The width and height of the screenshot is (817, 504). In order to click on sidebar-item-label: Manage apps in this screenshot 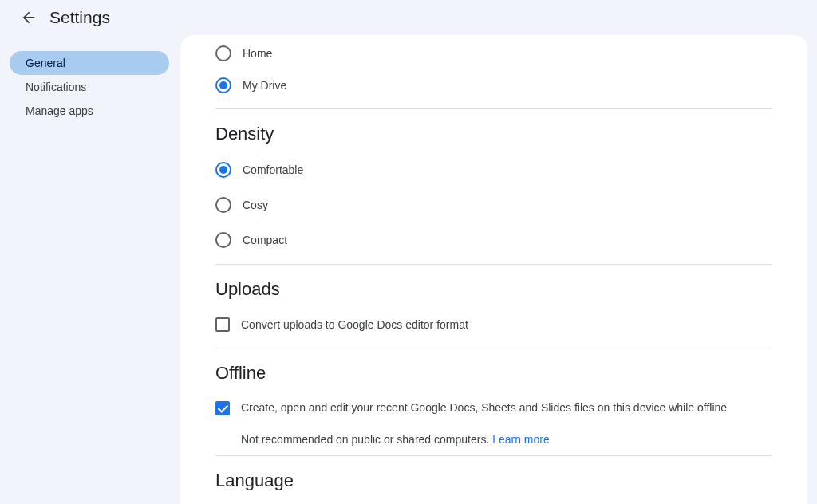, I will do `click(59, 111)`.